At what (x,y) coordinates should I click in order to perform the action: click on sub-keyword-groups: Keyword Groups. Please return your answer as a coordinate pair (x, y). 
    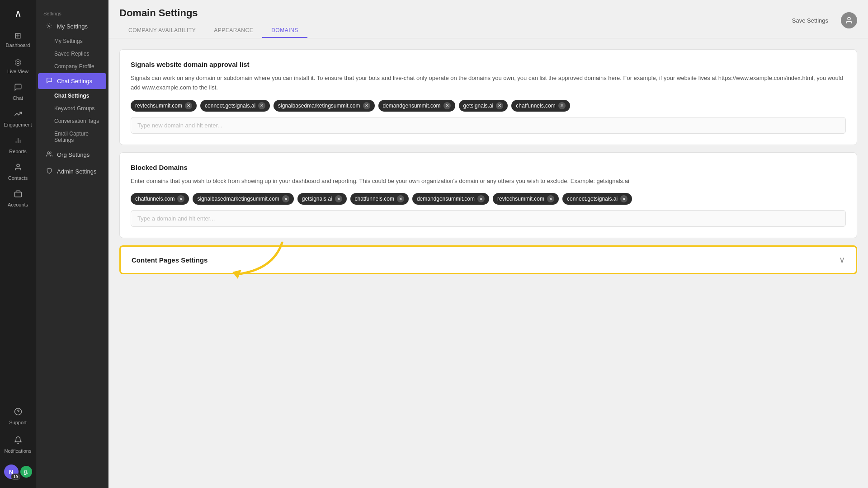
    Looking at the image, I should click on (72, 108).